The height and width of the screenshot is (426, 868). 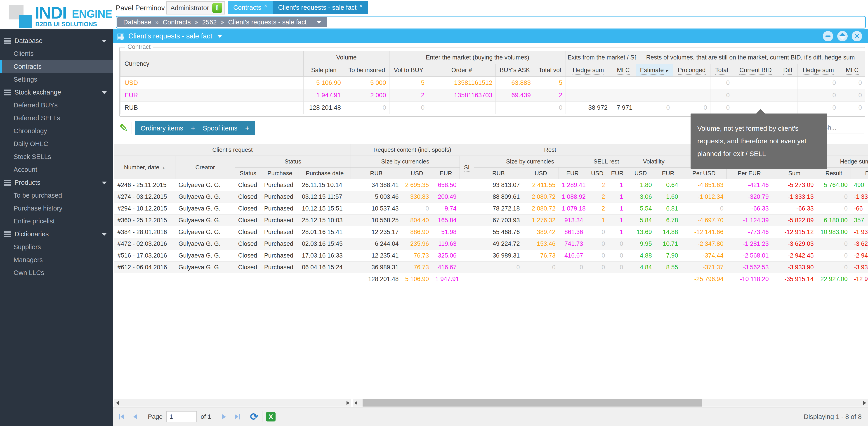 What do you see at coordinates (348, 403) in the screenshot?
I see `scroll-right-icon` at bounding box center [348, 403].